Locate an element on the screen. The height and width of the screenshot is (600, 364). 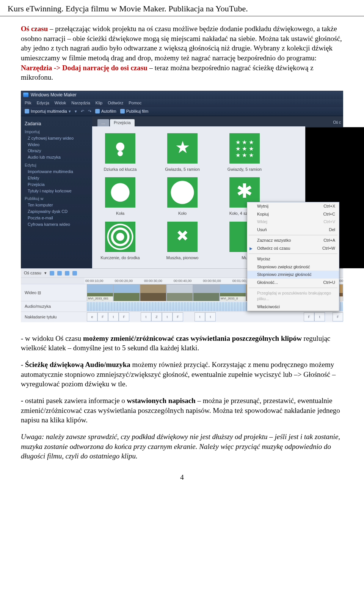
transition-item: Gwiazdy, 5 ramion is located at coordinates (245, 153).